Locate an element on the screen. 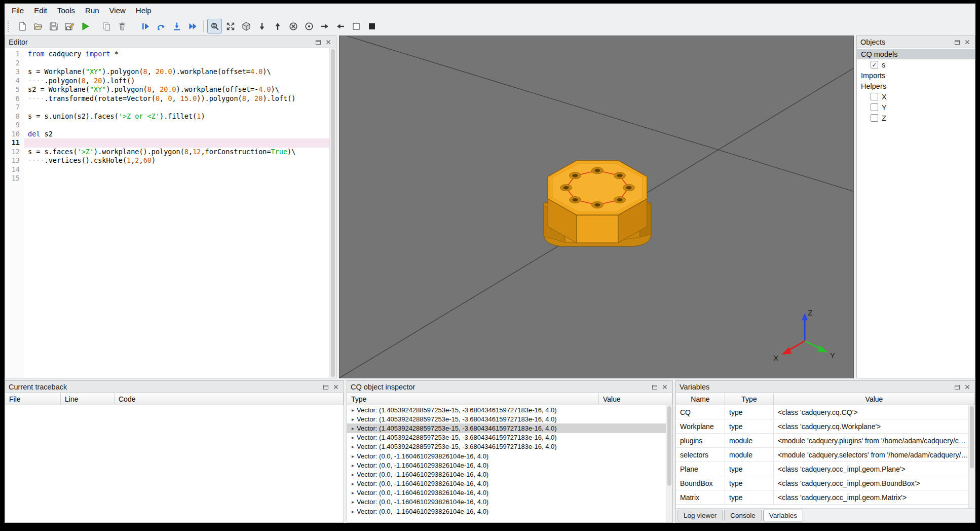 The image size is (980, 531). code-line-12: s = s.faces('>Z').workplane().polygon(8,… is located at coordinates (182, 152).